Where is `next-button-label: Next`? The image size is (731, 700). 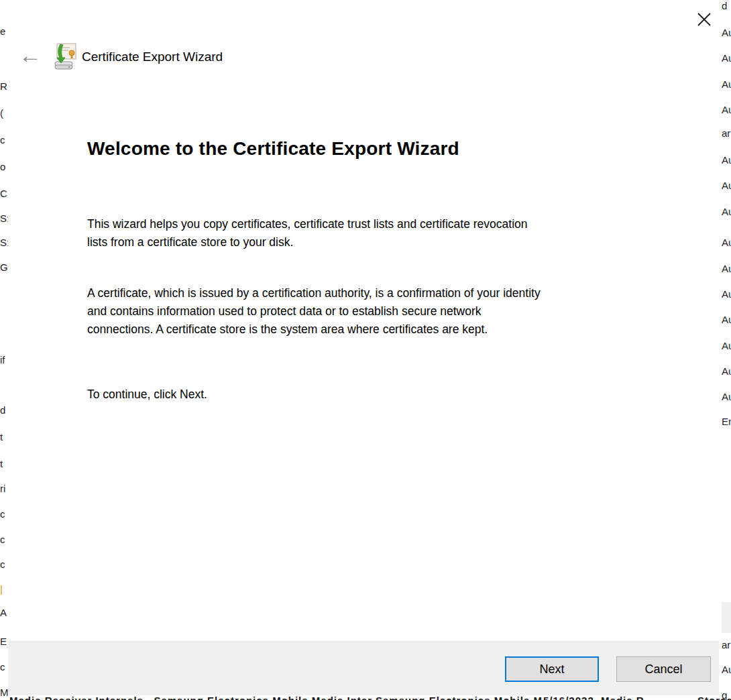 next-button-label: Next is located at coordinates (551, 669).